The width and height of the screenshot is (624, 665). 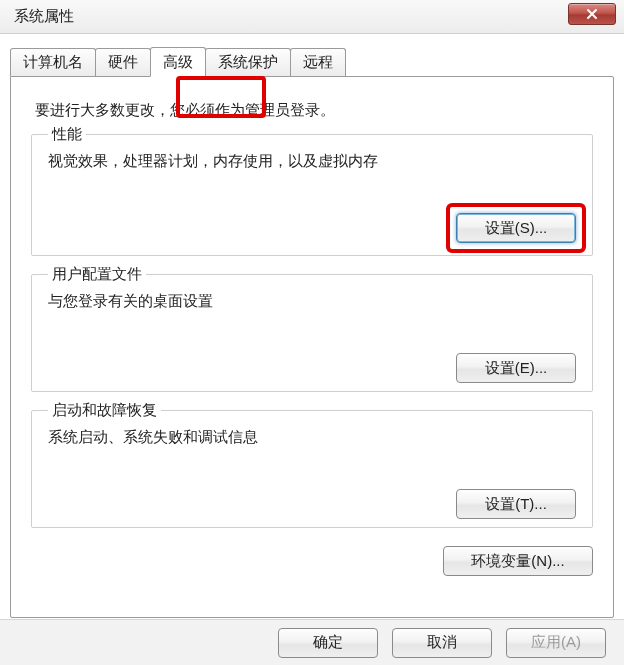 I want to click on environment-variables-row: 环境变量(N)..., so click(x=312, y=561).